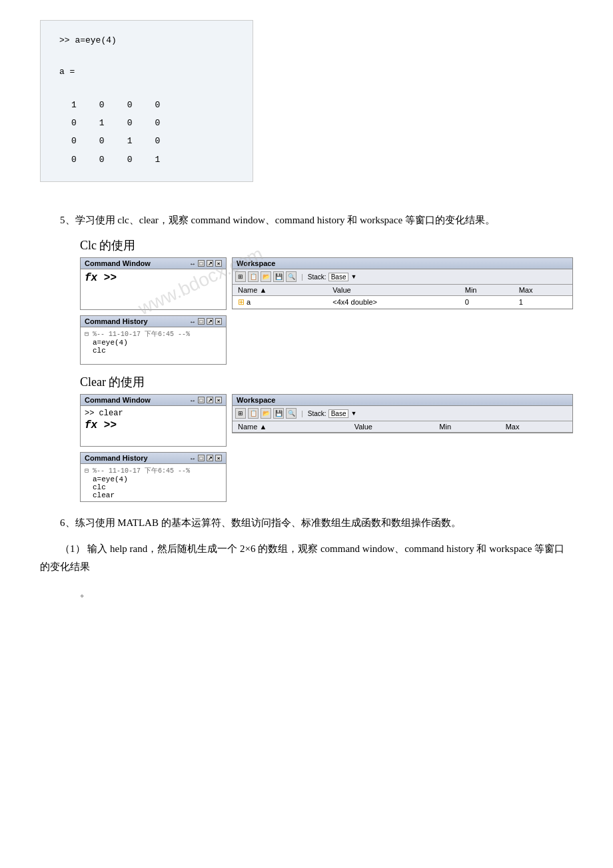 Image resolution: width=613 pixels, height=868 pixels. Describe the element at coordinates (147, 87) in the screenshot. I see `code-line-blank2` at that location.